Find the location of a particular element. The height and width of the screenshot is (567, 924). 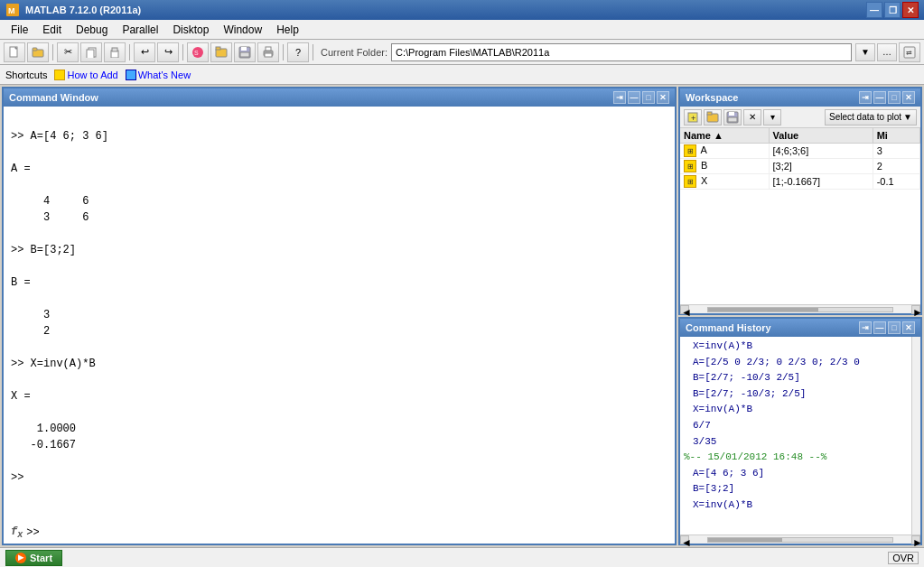

open-button is located at coordinates (38, 52).